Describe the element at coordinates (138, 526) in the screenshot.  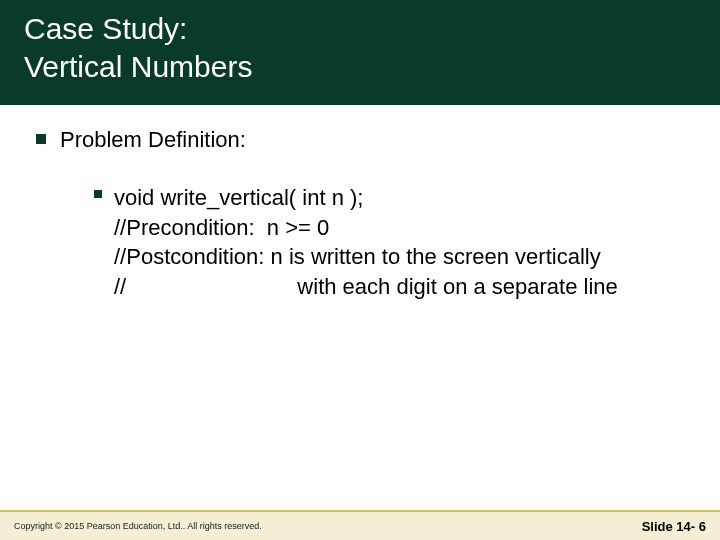
I see `copyright-text: Copyright © 2015 Pearson Education, Ltd.…` at that location.